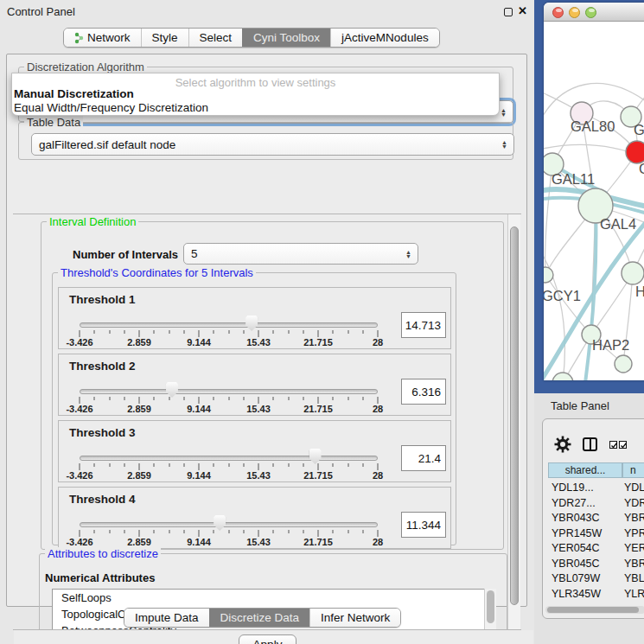 This screenshot has width=644, height=644. What do you see at coordinates (574, 503) in the screenshot?
I see `cell-shared-name: YDR27...` at bounding box center [574, 503].